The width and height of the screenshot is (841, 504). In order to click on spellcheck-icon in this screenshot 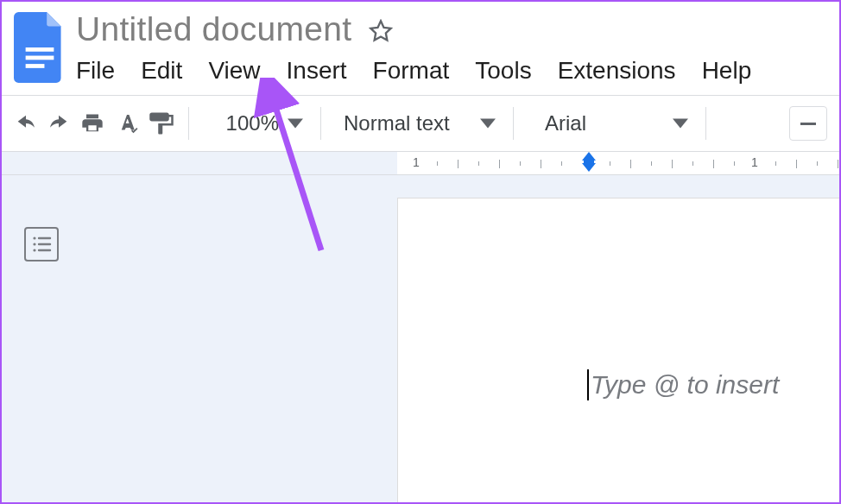, I will do `click(127, 123)`.